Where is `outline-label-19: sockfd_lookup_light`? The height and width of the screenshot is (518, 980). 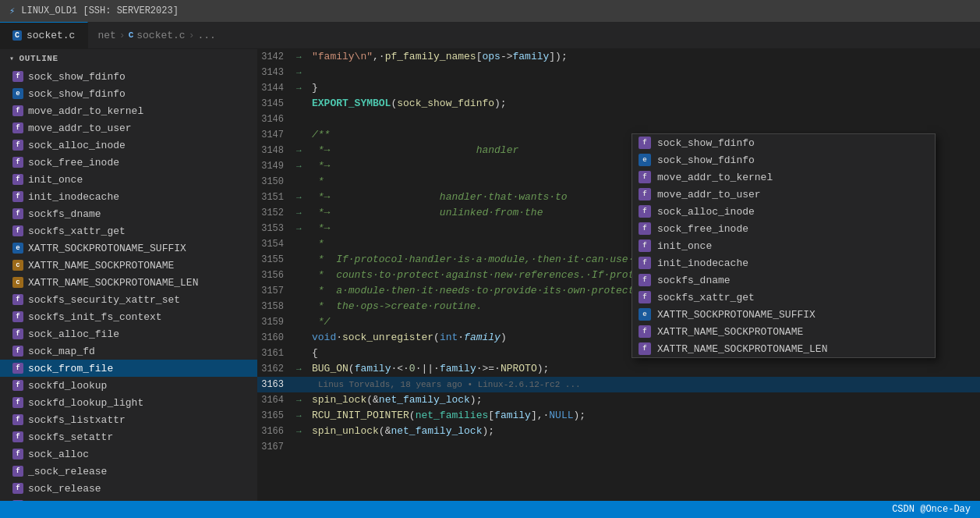
outline-label-19: sockfd_lookup_light is located at coordinates (86, 403).